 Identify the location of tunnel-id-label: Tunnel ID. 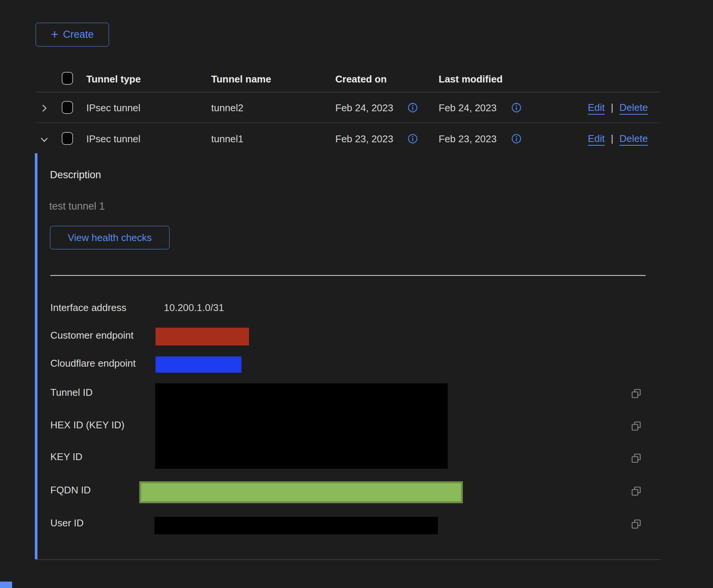
(72, 393).